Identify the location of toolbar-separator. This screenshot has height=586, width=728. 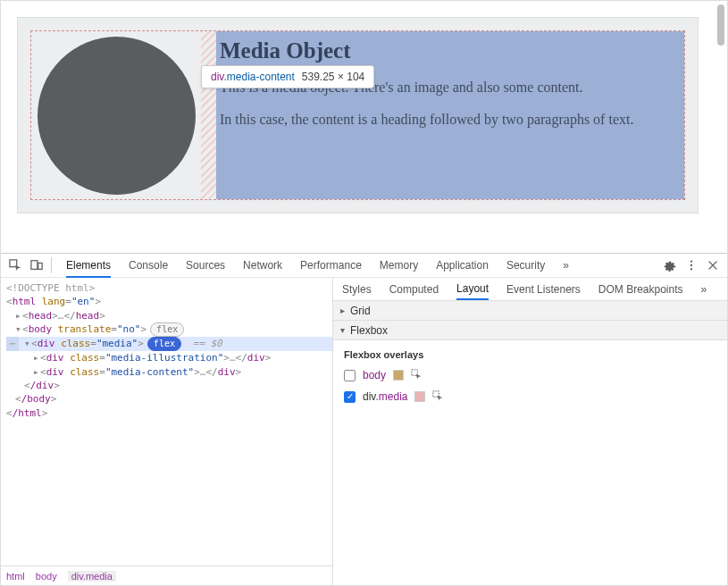
(52, 265).